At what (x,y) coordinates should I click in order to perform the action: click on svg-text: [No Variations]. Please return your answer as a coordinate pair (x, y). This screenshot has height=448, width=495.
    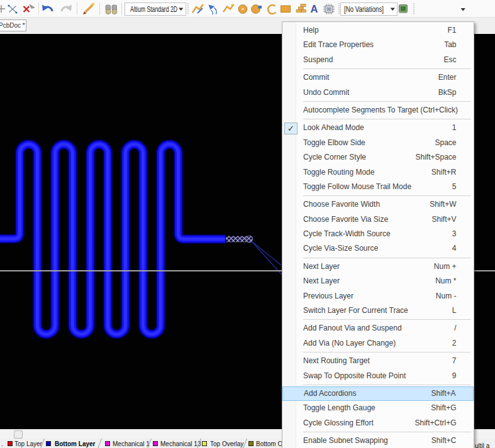
    Looking at the image, I should click on (364, 9).